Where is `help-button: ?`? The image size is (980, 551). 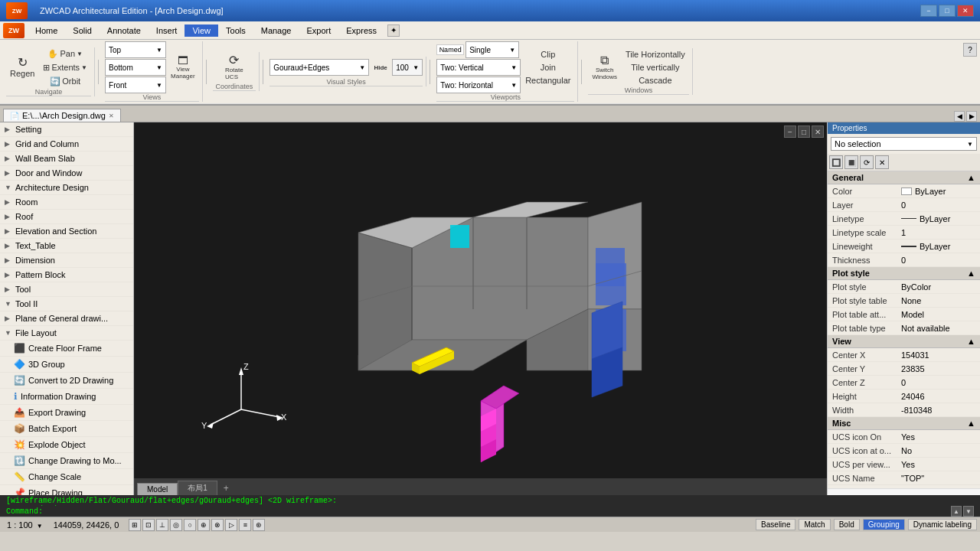 help-button: ? is located at coordinates (970, 50).